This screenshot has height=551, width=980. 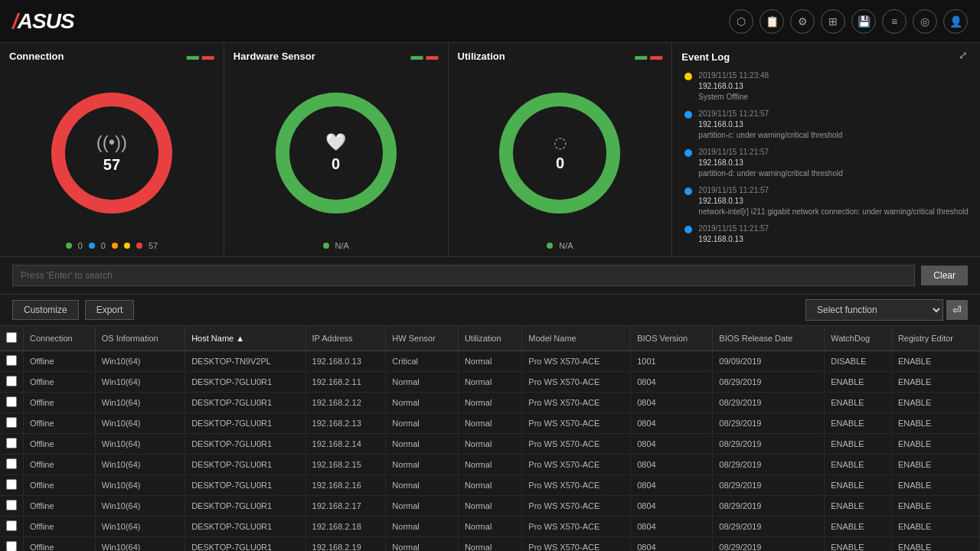 I want to click on utilization-title: Utilization, so click(x=482, y=57).